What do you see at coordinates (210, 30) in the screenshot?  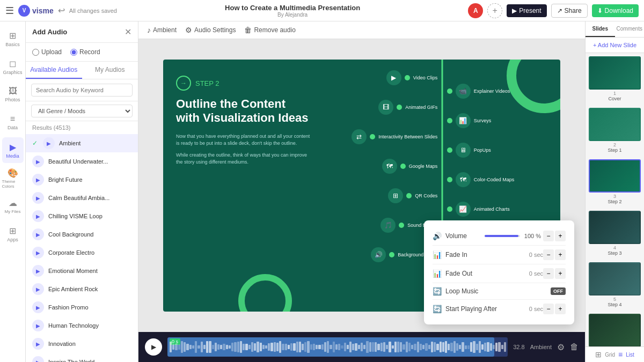 I see `audio-settings-item: ⚙ Audio Settings` at bounding box center [210, 30].